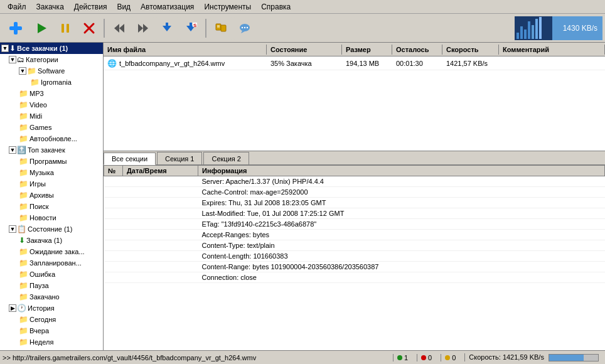 This screenshot has width=605, height=364. Describe the element at coordinates (167, 28) in the screenshot. I see `download1-icon` at that location.